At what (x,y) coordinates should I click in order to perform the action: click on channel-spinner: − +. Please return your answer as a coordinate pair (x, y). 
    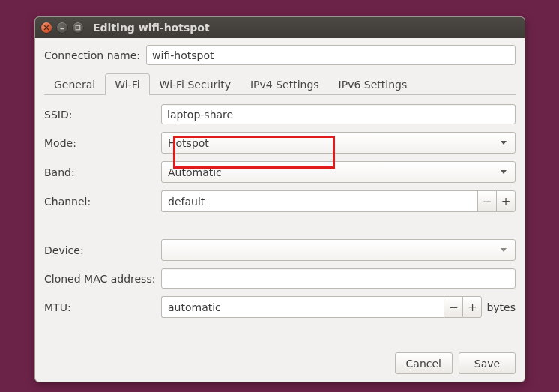
    Looking at the image, I should click on (339, 201).